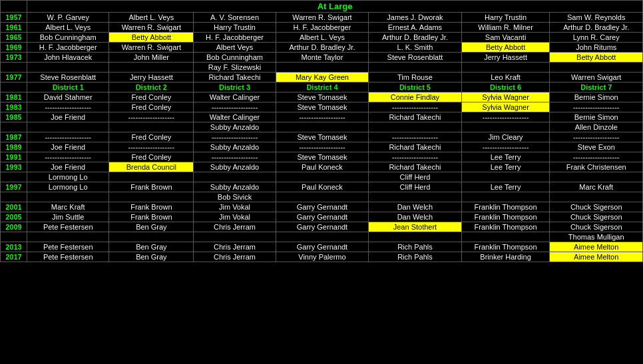  What do you see at coordinates (335, 7) in the screenshot?
I see `at-large-header: At Large` at bounding box center [335, 7].